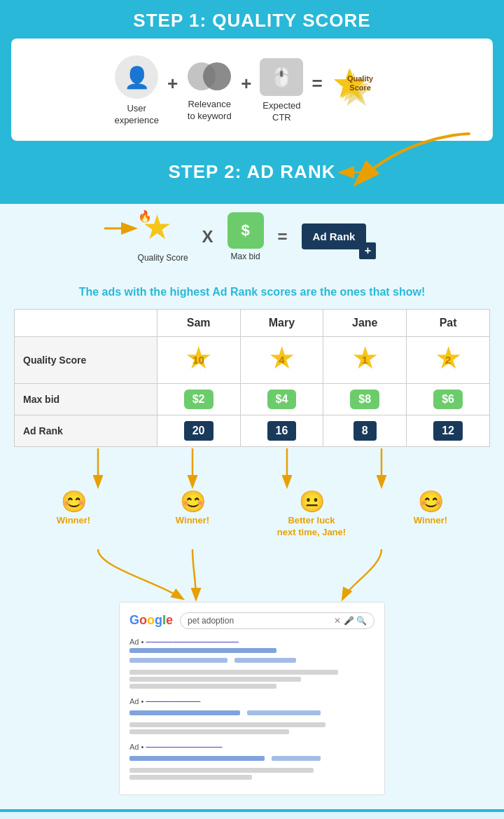  I want to click on step2-content: ★ 🔥 Quality Score X $ Max bid =, so click(252, 239).